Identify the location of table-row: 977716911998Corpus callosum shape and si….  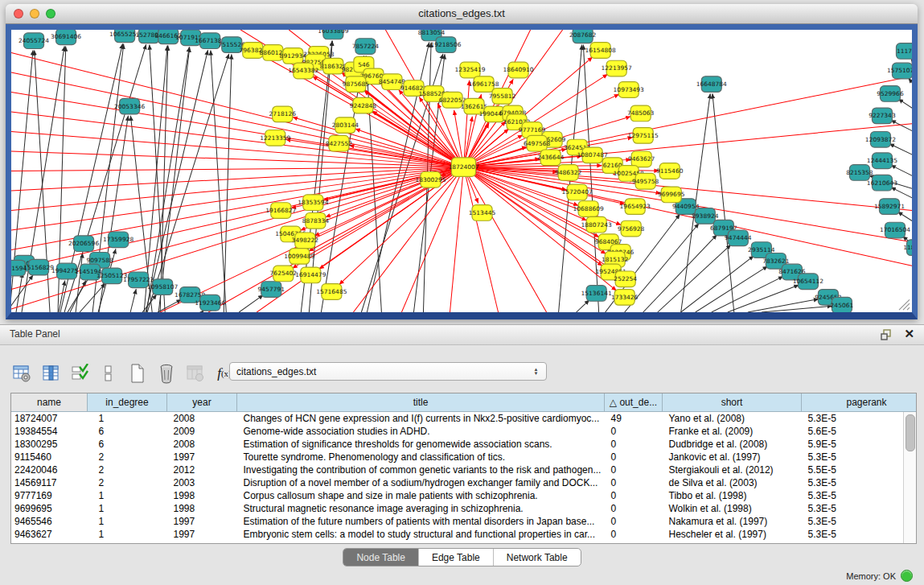
(464, 496).